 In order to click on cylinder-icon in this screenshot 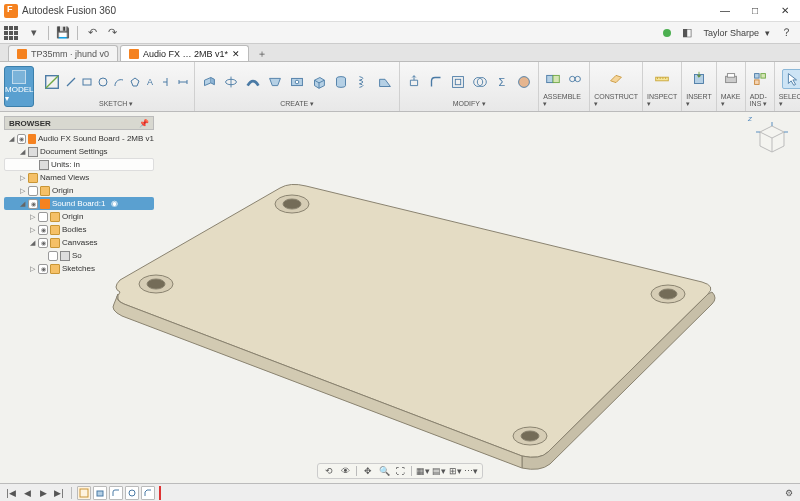, I will do `click(341, 82)`.